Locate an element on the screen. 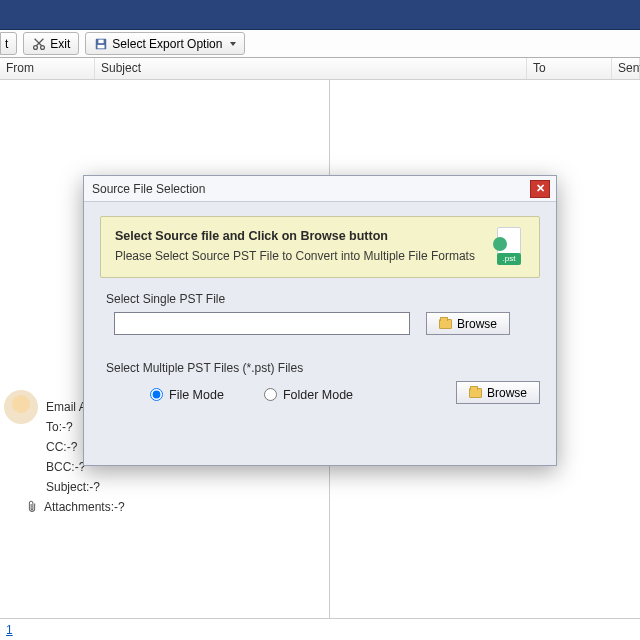  detail-bcc: BCC:-? is located at coordinates (66, 467).